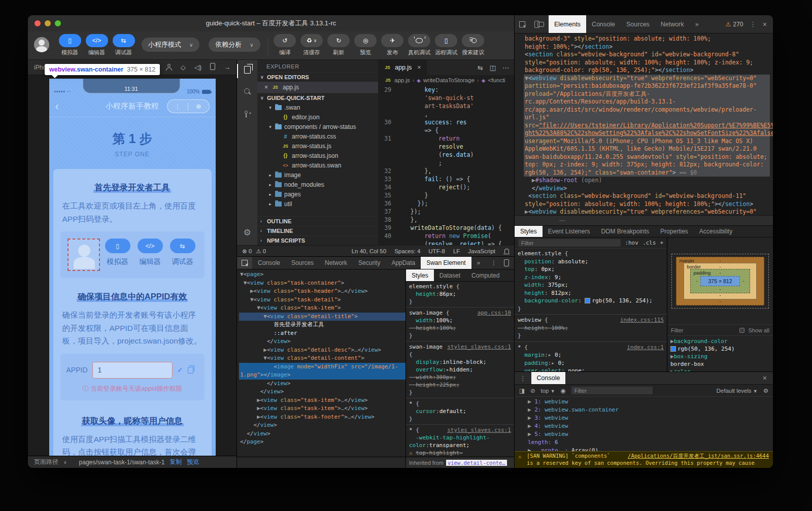 The width and height of the screenshot is (812, 511). I want to click on toolbar-action-button: ▯ 远程调试, so click(447, 45).